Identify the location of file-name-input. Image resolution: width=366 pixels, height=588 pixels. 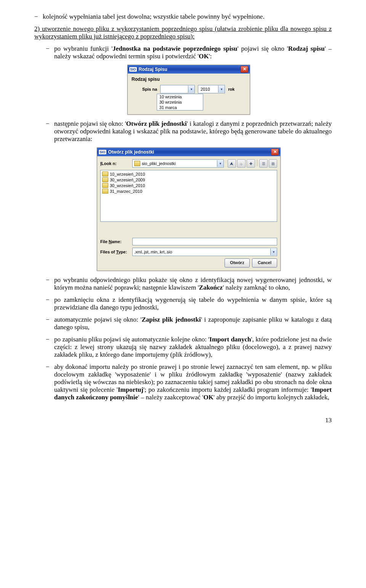
(205, 242).